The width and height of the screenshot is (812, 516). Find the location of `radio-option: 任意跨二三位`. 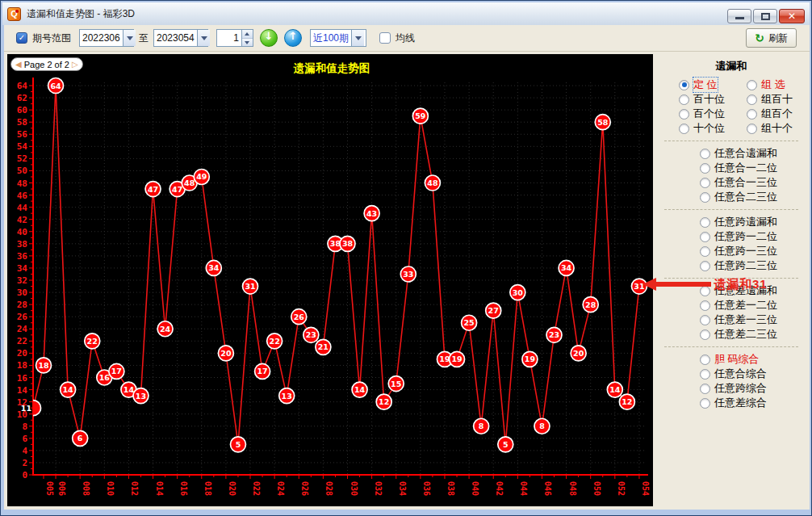

radio-option: 任意跨二三位 is located at coordinates (755, 266).